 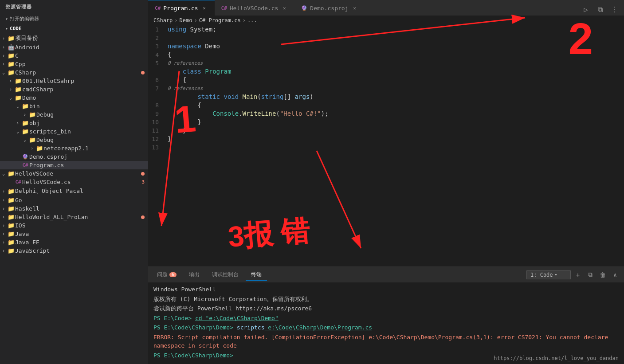 What do you see at coordinates (167, 275) in the screenshot?
I see `panel-tab-problems: 问题6` at bounding box center [167, 275].